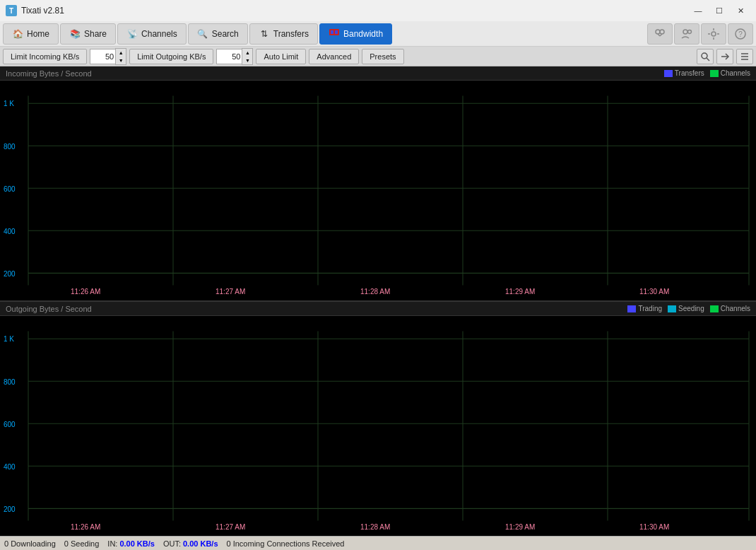 This screenshot has height=550, width=756. I want to click on outgoing-chart-title: Outgoing Bytes / Second, so click(317, 309).